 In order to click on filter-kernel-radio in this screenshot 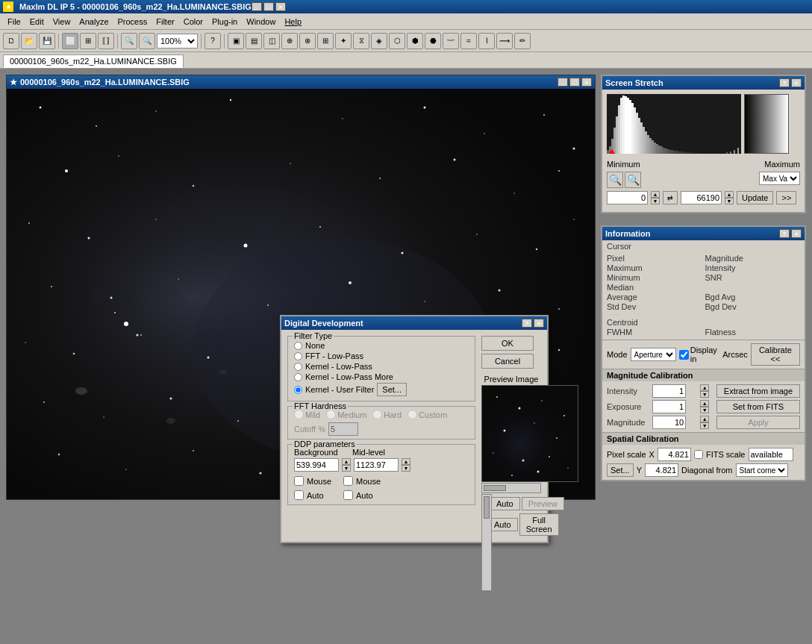, I will do `click(299, 367)`.